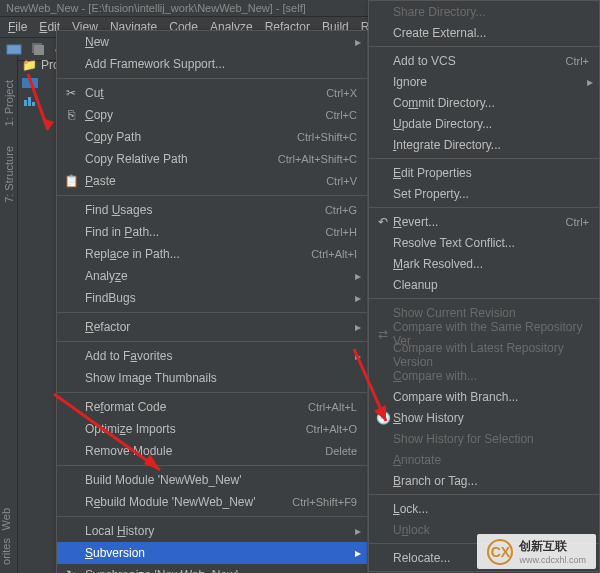 Image resolution: width=600 pixels, height=573 pixels. Describe the element at coordinates (212, 378) in the screenshot. I see `menu-show-thumbnails: Show Image Thumbnails` at that location.